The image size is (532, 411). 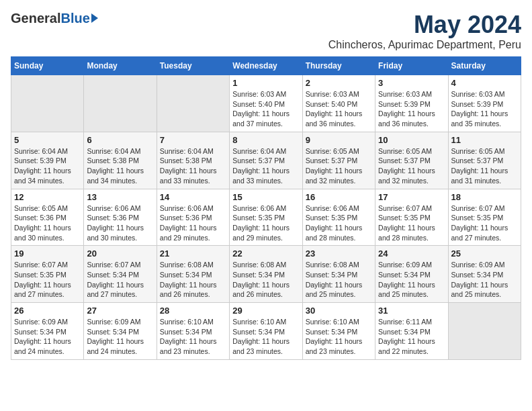 What do you see at coordinates (266, 197) in the screenshot?
I see `day-number: 15` at bounding box center [266, 197].